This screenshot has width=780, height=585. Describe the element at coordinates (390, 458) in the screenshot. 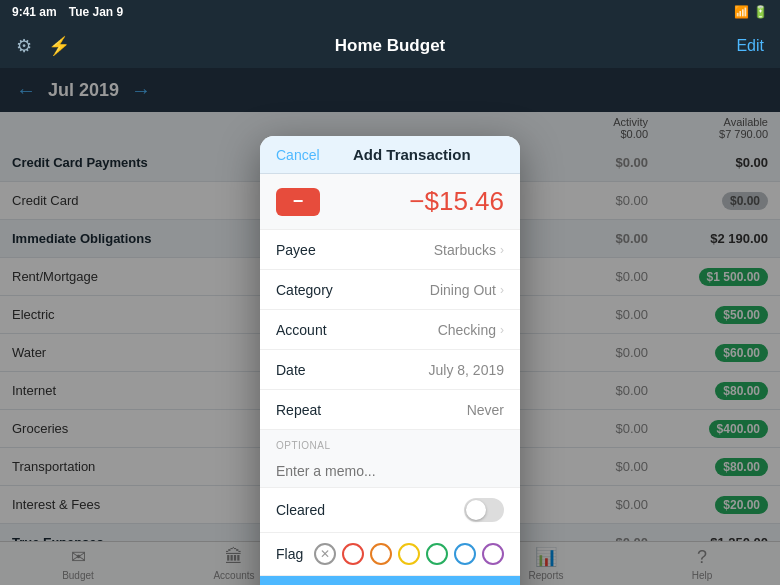

I see `optional-section: OPTIONAL` at that location.